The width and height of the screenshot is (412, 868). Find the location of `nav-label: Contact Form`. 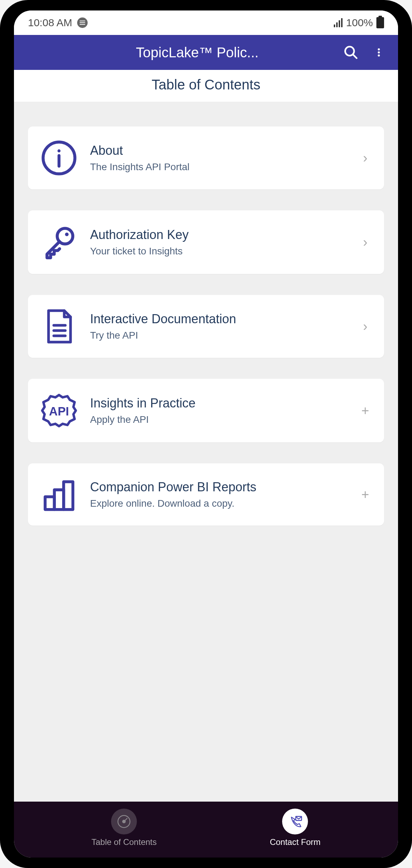

nav-label: Contact Form is located at coordinates (295, 842).